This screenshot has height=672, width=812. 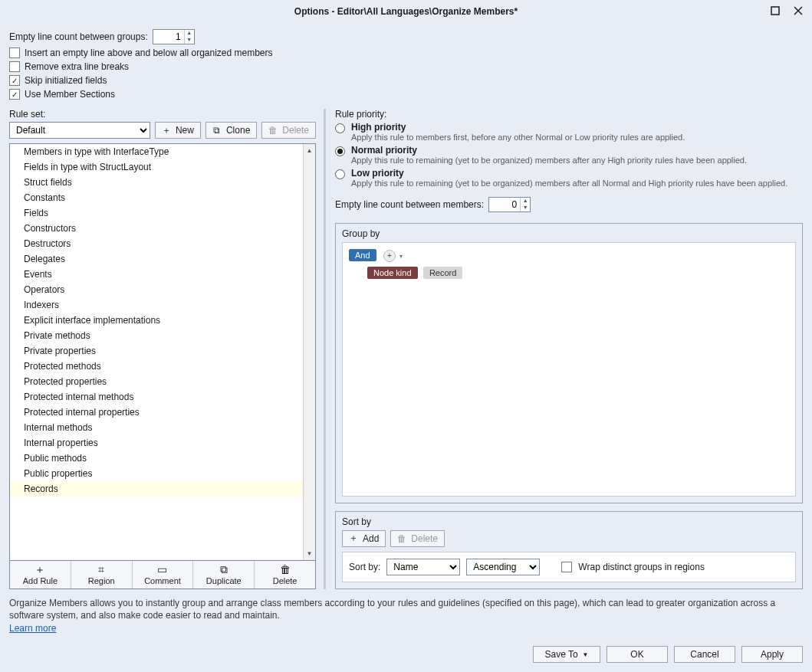 What do you see at coordinates (77, 67) in the screenshot?
I see `remove-extra-breaks-label: Remove extra line breaks` at bounding box center [77, 67].